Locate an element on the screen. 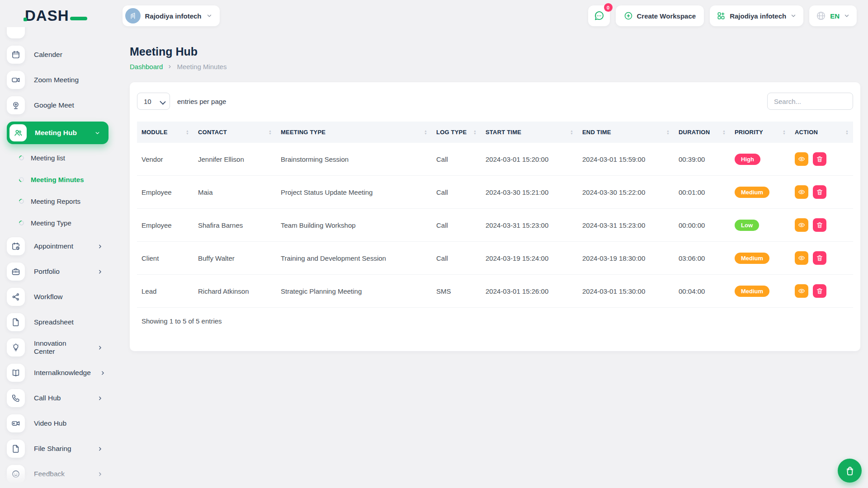 The image size is (868, 488). sidebar-item-label: Spreadsheet is located at coordinates (54, 322).